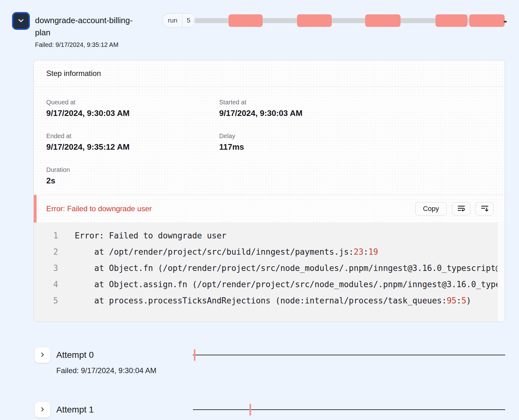 The image size is (519, 420). I want to click on stack-trace-line: 3 at Object.fn (/opt/render/project/src/…, so click(266, 268).